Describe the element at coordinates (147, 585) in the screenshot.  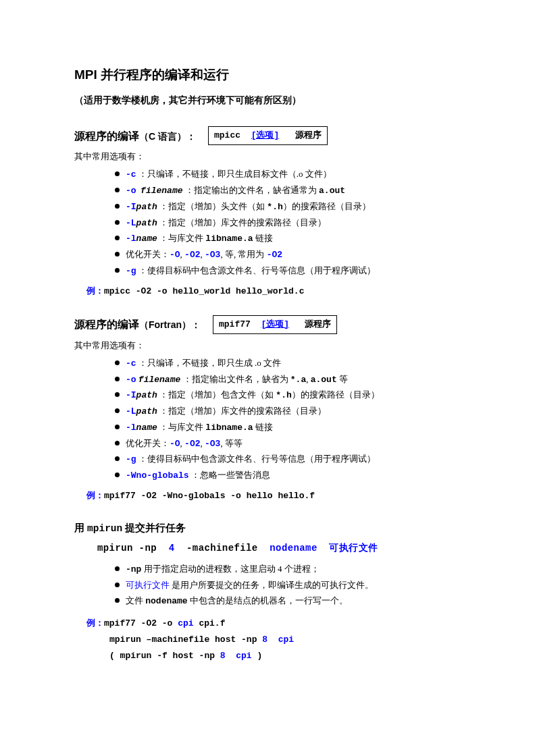
I see `exe-label: 可执行文件` at that location.